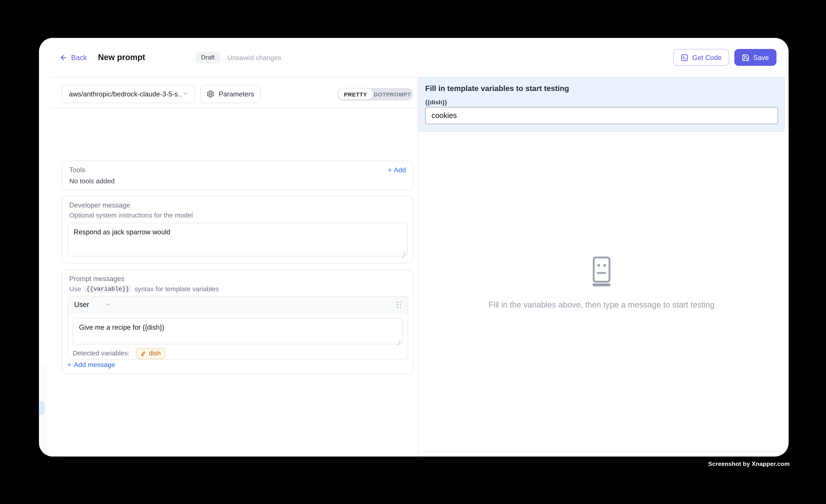 The image size is (826, 504). I want to click on header: Back New prompt Draft Unsaved changes Ge…, so click(414, 58).